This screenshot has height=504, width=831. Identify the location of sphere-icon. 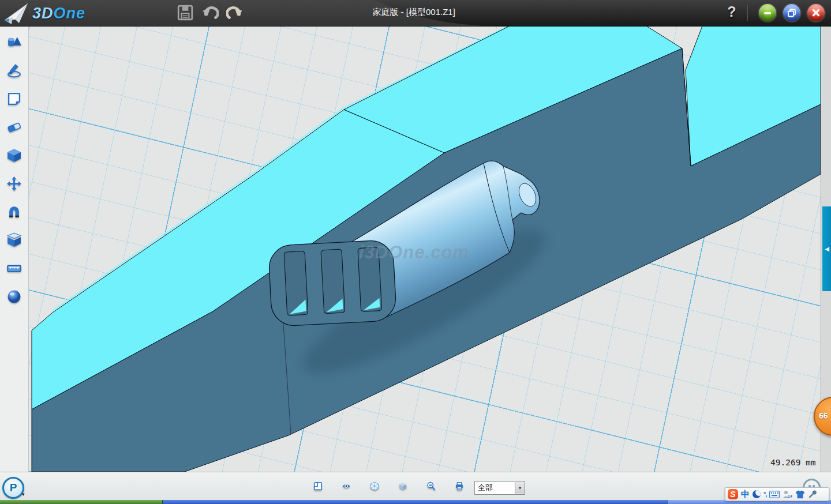
(14, 296).